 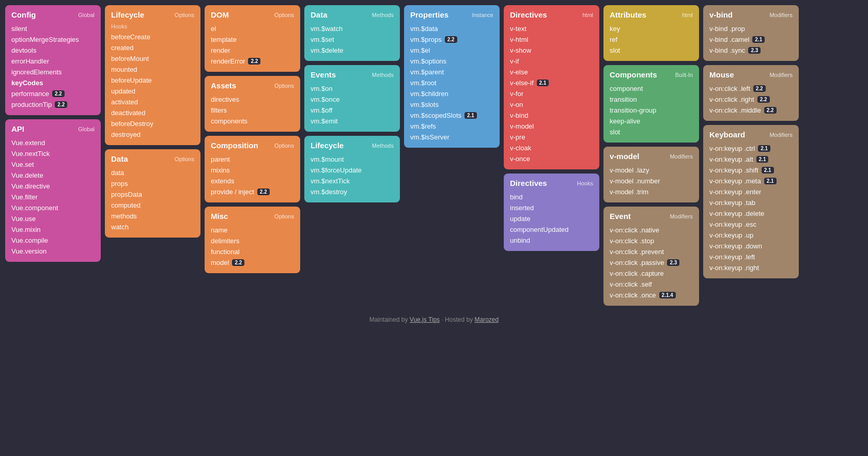 I want to click on card-item-lifecycle-3: mounted, so click(x=153, y=69).